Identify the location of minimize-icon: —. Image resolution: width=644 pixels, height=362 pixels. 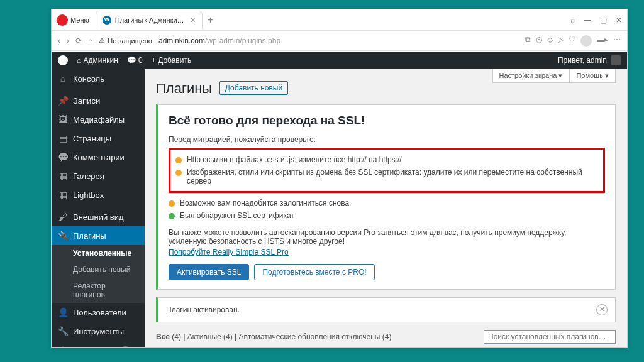
(587, 20).